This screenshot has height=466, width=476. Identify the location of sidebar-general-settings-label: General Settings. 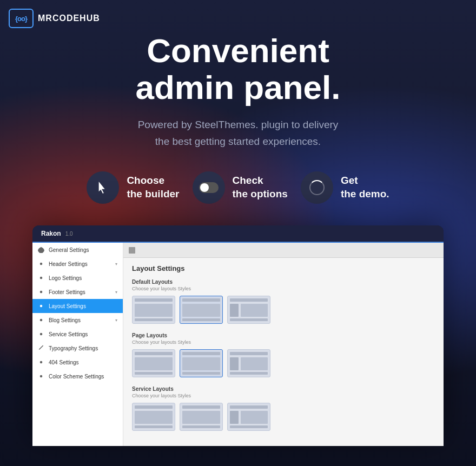
(69, 250).